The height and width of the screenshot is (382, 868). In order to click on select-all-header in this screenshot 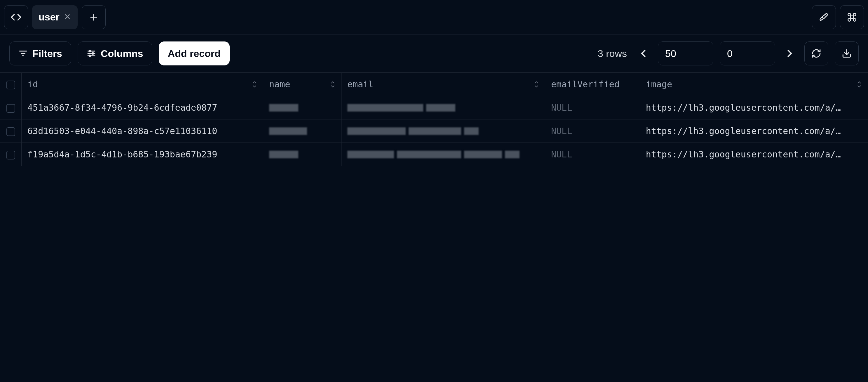, I will do `click(11, 84)`.